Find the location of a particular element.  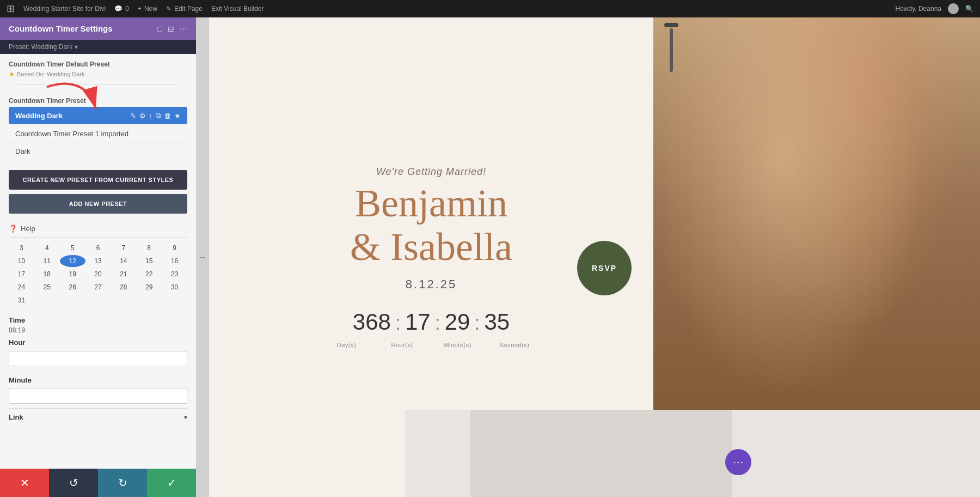

resize-handle: ↔ is located at coordinates (203, 257).